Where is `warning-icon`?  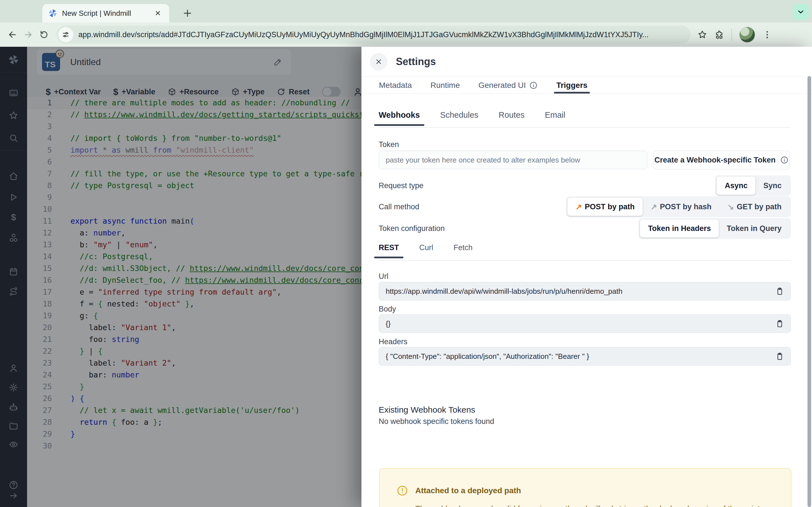 warning-icon is located at coordinates (402, 491).